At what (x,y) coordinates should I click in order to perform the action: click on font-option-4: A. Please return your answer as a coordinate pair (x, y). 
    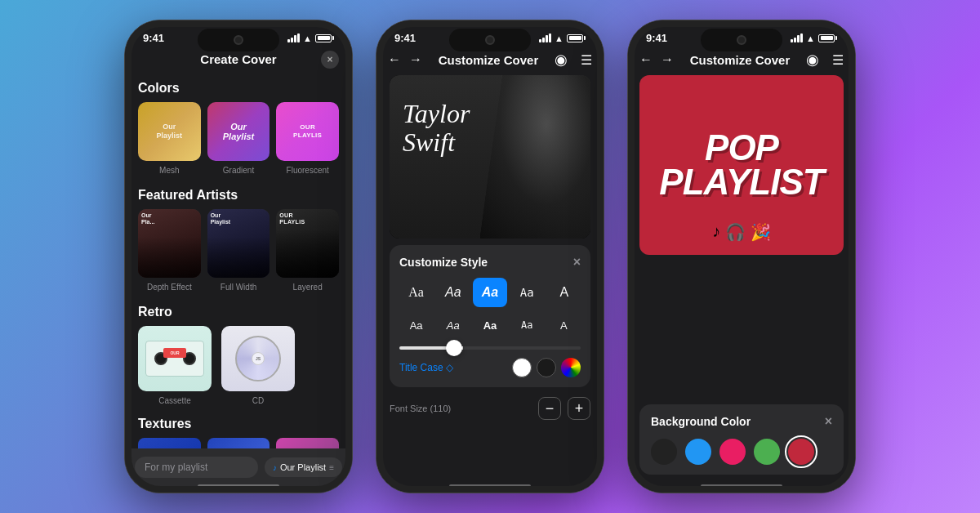
    Looking at the image, I should click on (564, 292).